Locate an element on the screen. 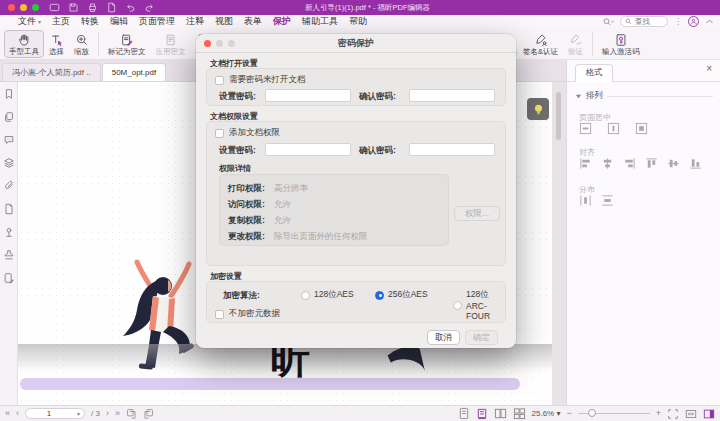  page-number-input is located at coordinates (49, 414).